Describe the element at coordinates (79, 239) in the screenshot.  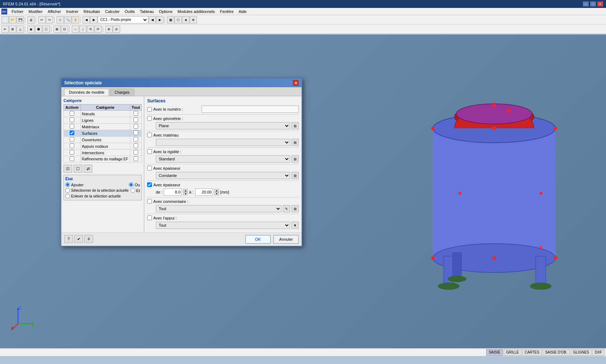
I see `apply-btn: ✔` at that location.